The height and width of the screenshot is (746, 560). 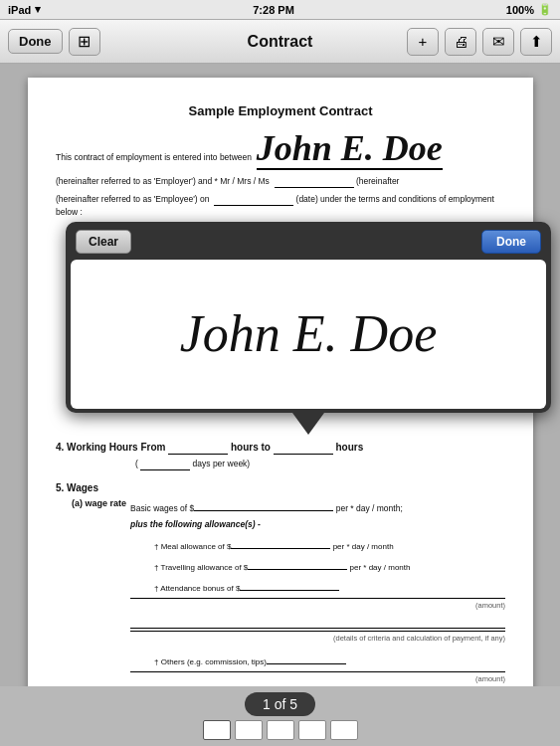 What do you see at coordinates (20, 10) in the screenshot?
I see `carrier-label: iPad` at bounding box center [20, 10].